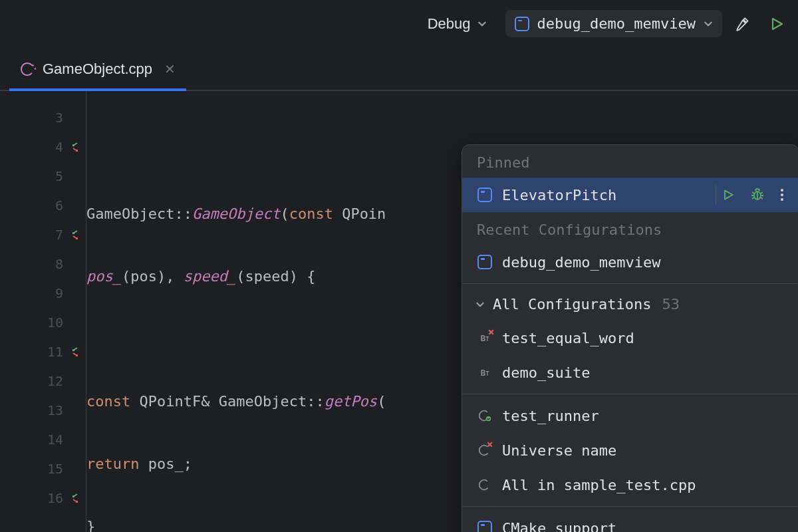  What do you see at coordinates (43, 293) in the screenshot?
I see `line-number: 9` at bounding box center [43, 293].